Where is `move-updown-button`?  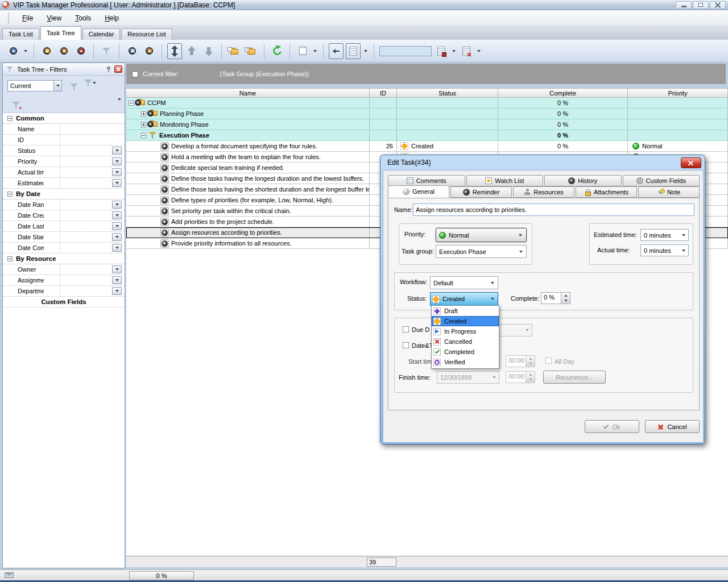
move-updown-button is located at coordinates (175, 51).